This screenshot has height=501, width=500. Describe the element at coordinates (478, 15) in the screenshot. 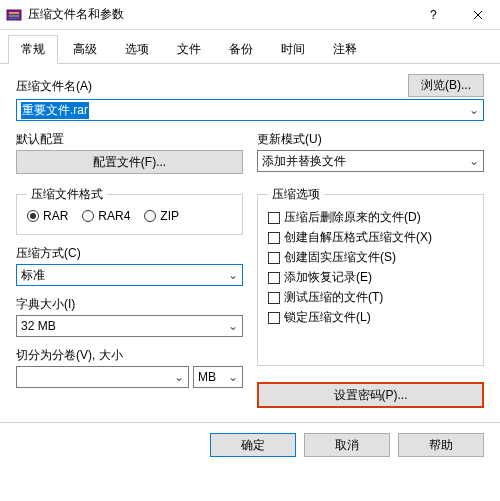

I see `close-button` at that location.